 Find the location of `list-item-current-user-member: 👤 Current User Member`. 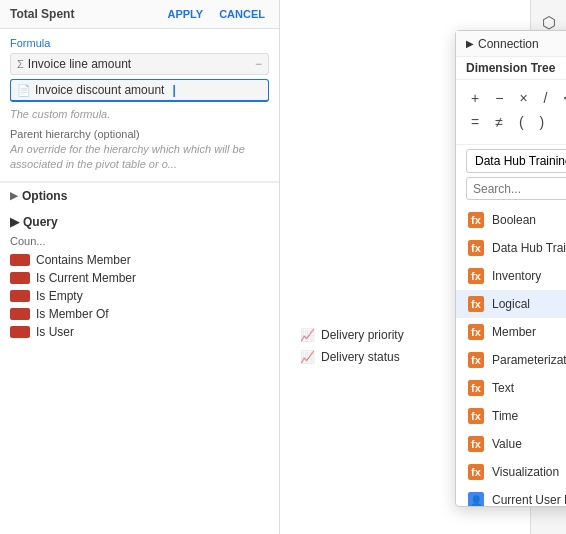

list-item-current-user-member: 👤 Current User Member is located at coordinates (511, 496).